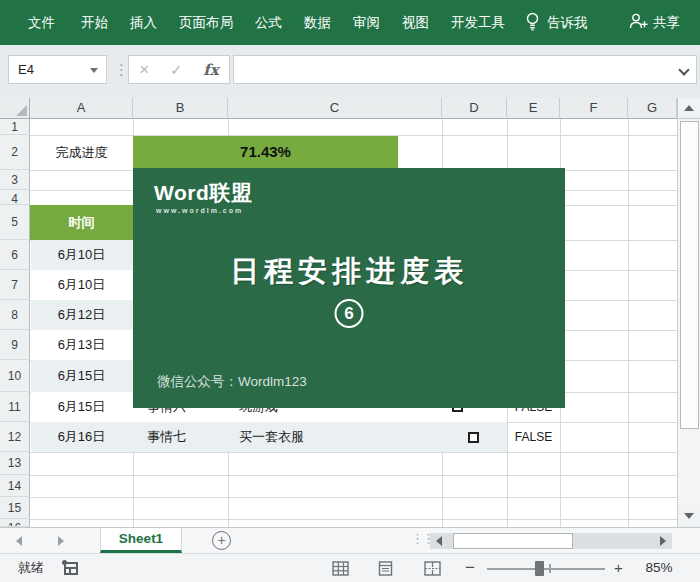 This screenshot has width=700, height=582. What do you see at coordinates (659, 568) in the screenshot?
I see `zoom-level-label: 85%` at bounding box center [659, 568].